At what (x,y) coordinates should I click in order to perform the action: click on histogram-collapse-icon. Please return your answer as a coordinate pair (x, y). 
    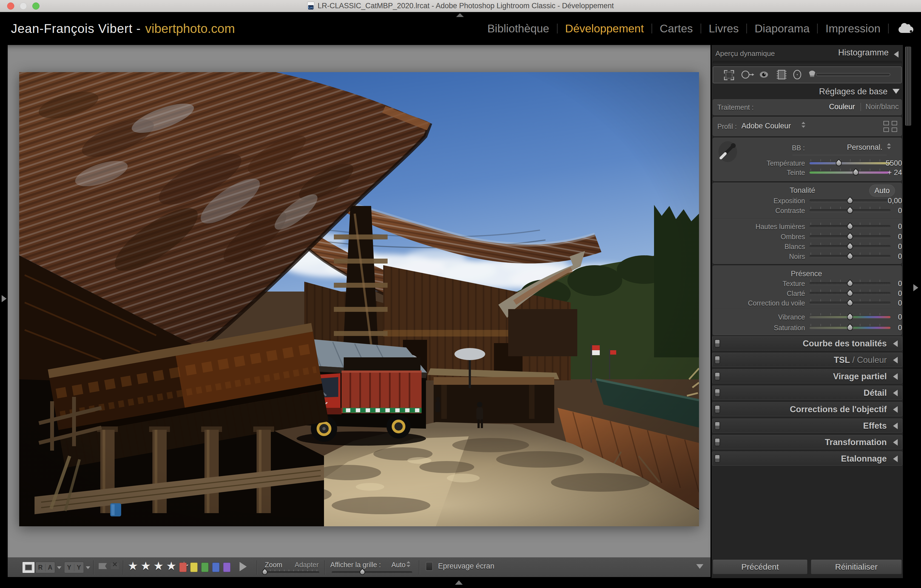
    Looking at the image, I should click on (896, 54).